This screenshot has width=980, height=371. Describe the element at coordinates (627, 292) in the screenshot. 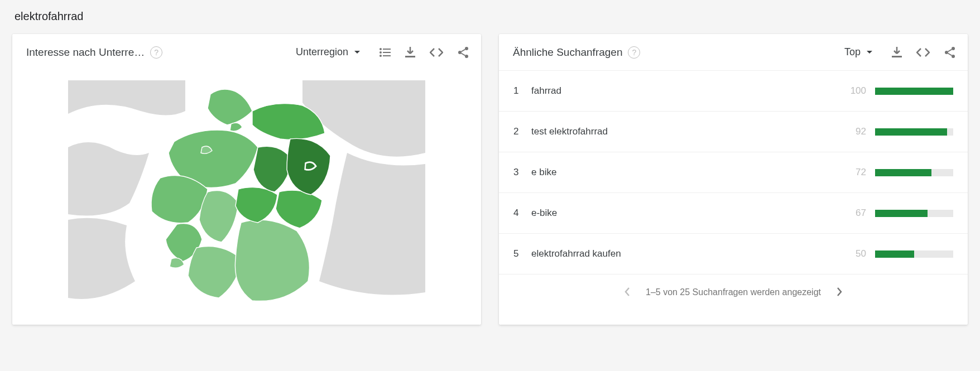

I see `prev-page-button` at that location.